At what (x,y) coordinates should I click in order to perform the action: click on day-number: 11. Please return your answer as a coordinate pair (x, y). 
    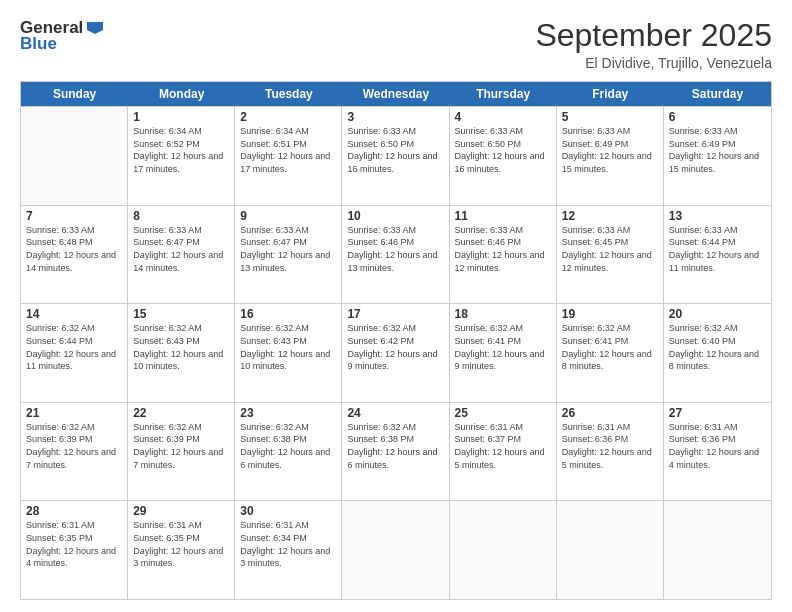
    Looking at the image, I should click on (503, 216).